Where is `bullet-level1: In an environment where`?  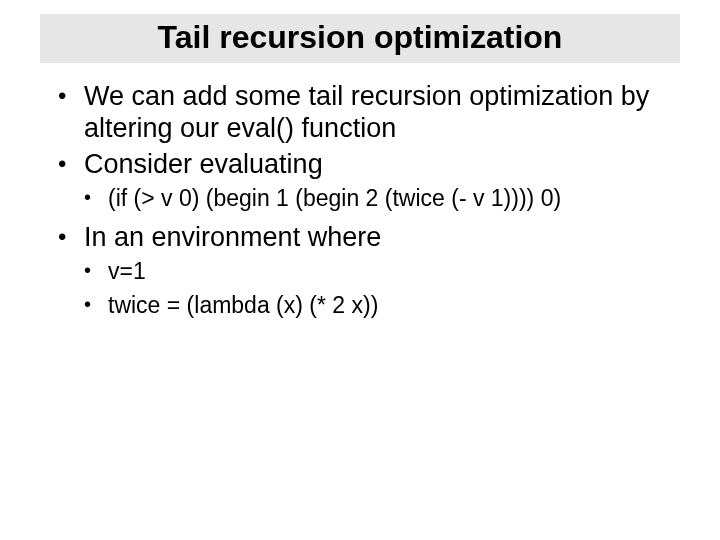 bullet-level1: In an environment where is located at coordinates (364, 238).